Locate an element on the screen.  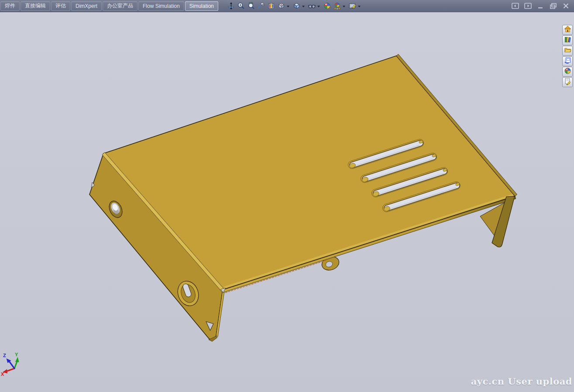
y-axis-label: Y is located at coordinates (17, 355).